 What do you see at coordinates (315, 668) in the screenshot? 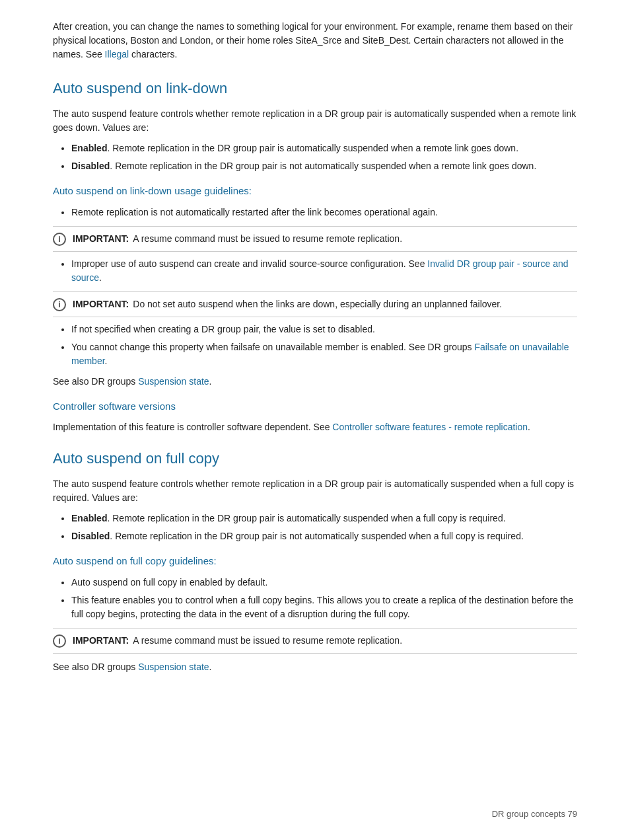
I see `section2-see-also: See also DR groups Suspension state.` at bounding box center [315, 668].